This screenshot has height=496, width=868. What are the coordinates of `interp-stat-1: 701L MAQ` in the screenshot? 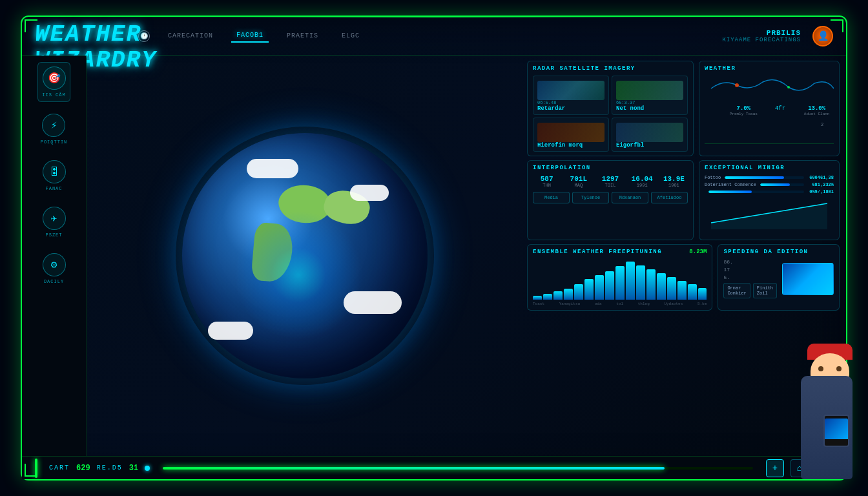 It's located at (579, 181).